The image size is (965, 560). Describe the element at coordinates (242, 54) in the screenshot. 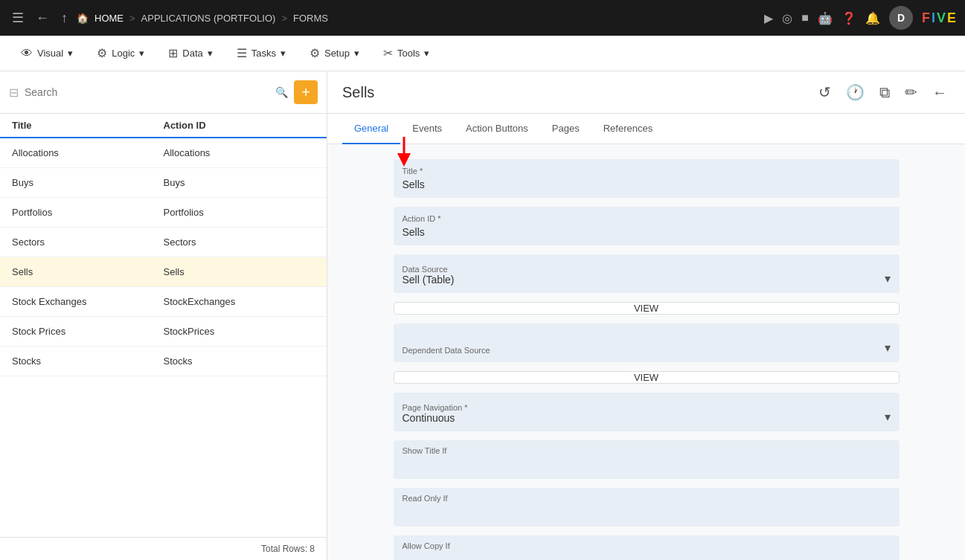

I see `tasks-icon: ☰` at that location.